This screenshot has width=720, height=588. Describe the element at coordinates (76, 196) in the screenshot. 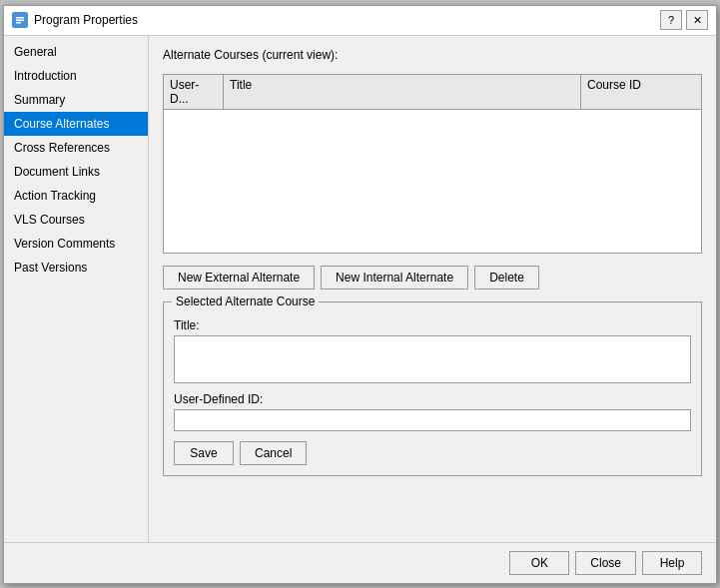

I see `sidebar-item-action-tracking: Action Tracking` at that location.